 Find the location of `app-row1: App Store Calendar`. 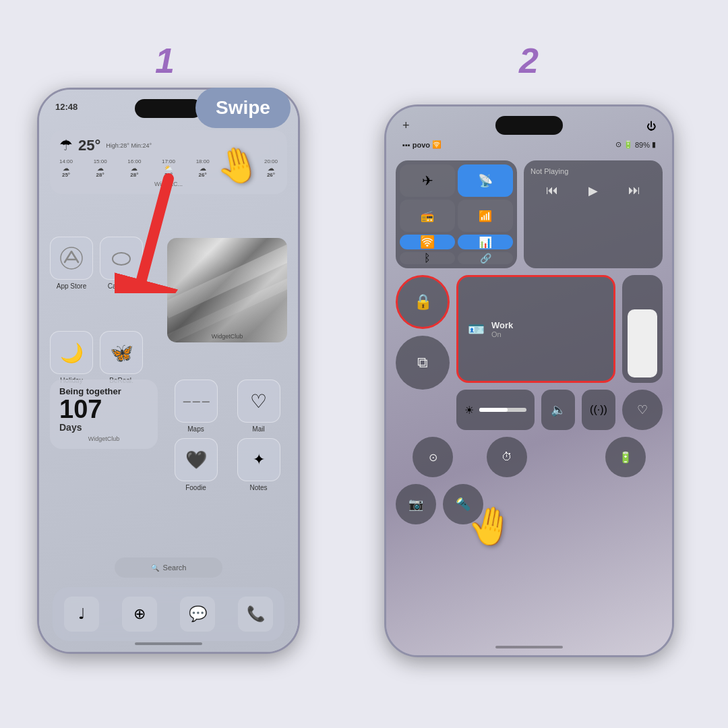

app-row1: App Store Calendar is located at coordinates (96, 263).